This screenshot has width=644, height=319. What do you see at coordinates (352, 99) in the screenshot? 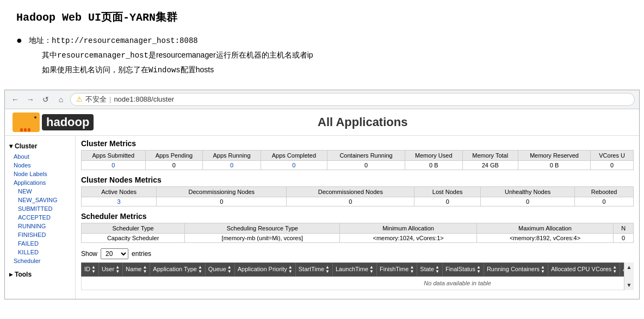
I see `address-bar: ⚠ 不安全 | node1:8088/cluster` at bounding box center [352, 99].